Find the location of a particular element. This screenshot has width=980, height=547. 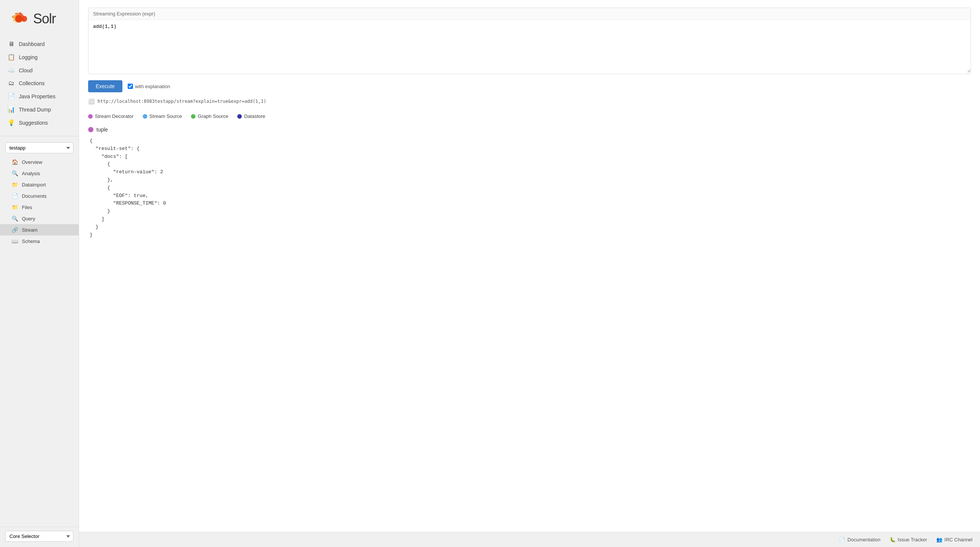

files-icon: 📁 is located at coordinates (15, 207).